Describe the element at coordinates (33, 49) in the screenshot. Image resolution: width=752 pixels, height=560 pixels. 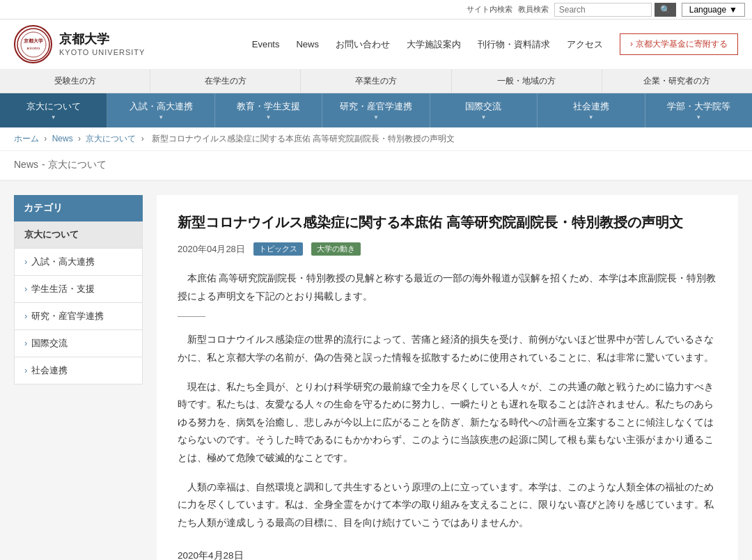
I see `svg-text: KYOTO` at that location.